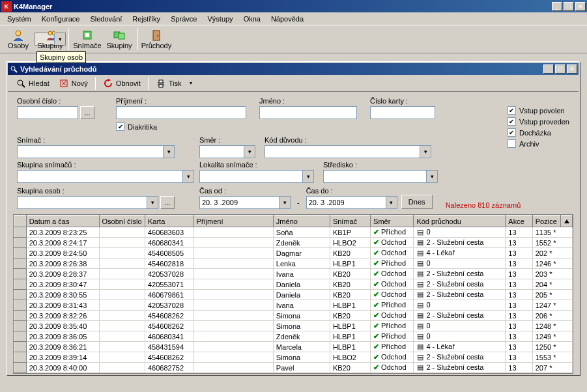 The width and height of the screenshot is (587, 392). I want to click on maximize-button: □, so click(569, 7).